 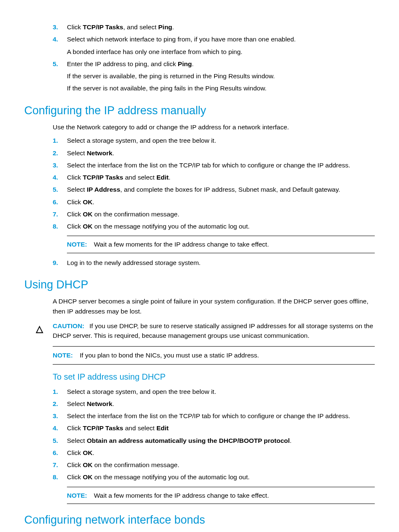 I want to click on sec1-steps-a: 1.Select a storage system, and open the …, so click(x=214, y=183).